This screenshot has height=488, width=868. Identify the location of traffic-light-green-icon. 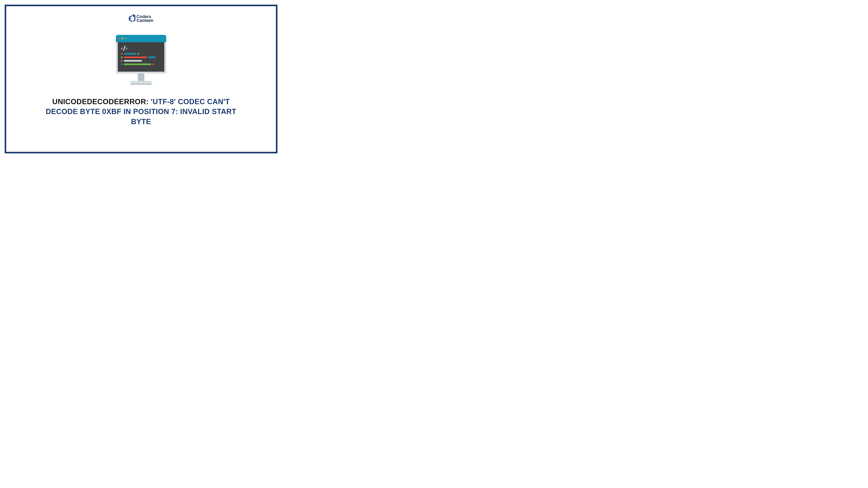
(125, 38).